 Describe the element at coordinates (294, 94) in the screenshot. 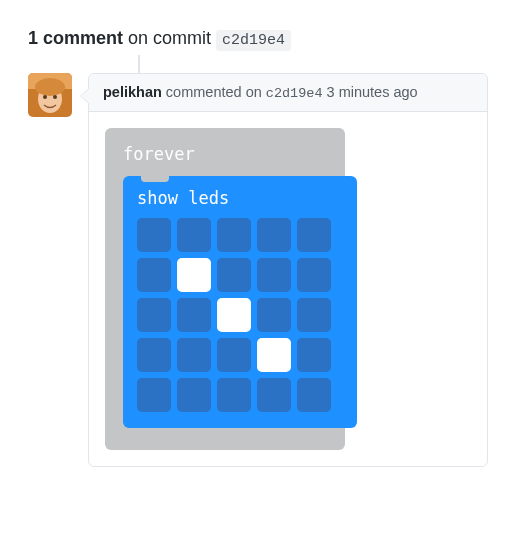

I see `commit-hash-link: c2d19e4` at that location.